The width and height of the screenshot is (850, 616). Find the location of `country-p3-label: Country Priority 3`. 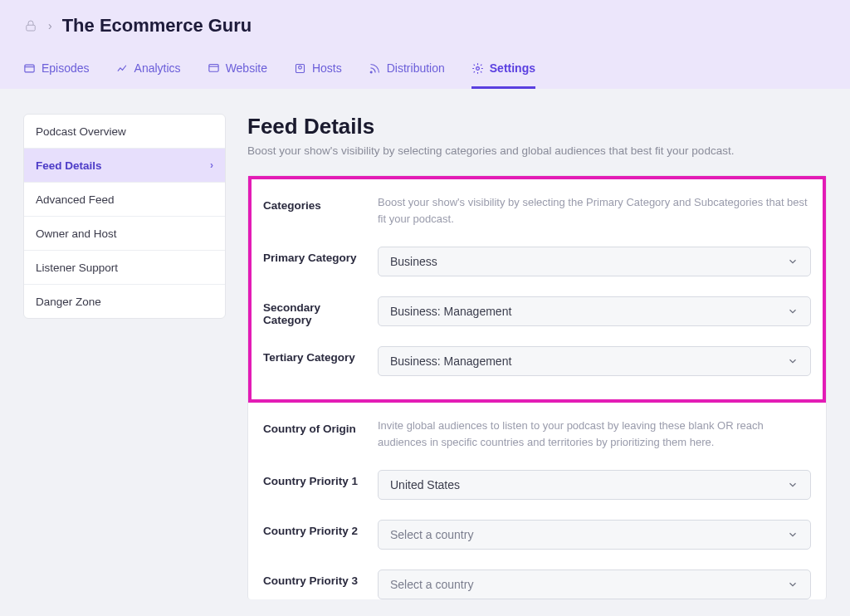

country-p3-label: Country Priority 3 is located at coordinates (316, 578).